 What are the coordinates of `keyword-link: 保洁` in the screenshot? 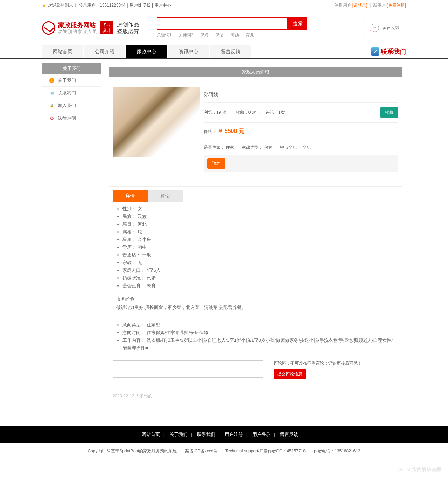 It's located at (219, 35).